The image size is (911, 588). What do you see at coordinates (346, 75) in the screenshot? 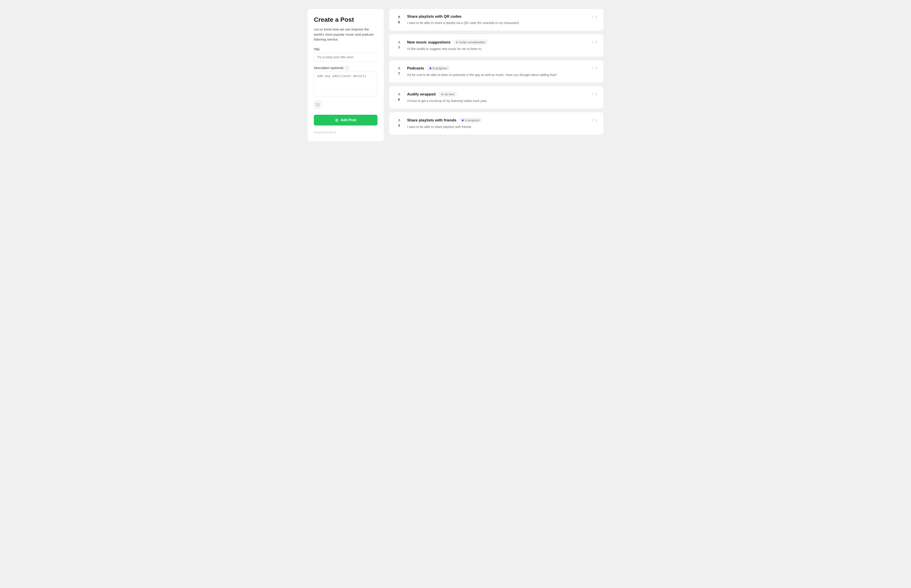
I see `create-post-panel: Create a Post Let us know how we can imp…` at bounding box center [346, 75].